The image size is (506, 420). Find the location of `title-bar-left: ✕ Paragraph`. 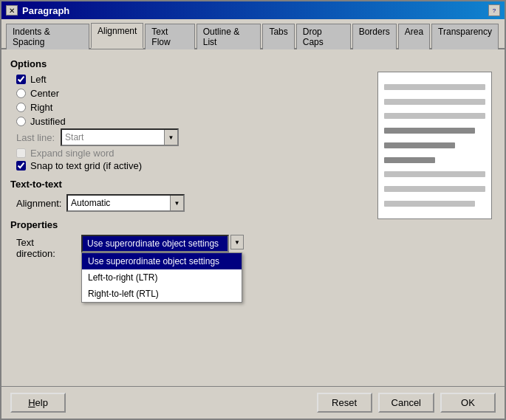

title-bar-left: ✕ Paragraph is located at coordinates (38, 10).